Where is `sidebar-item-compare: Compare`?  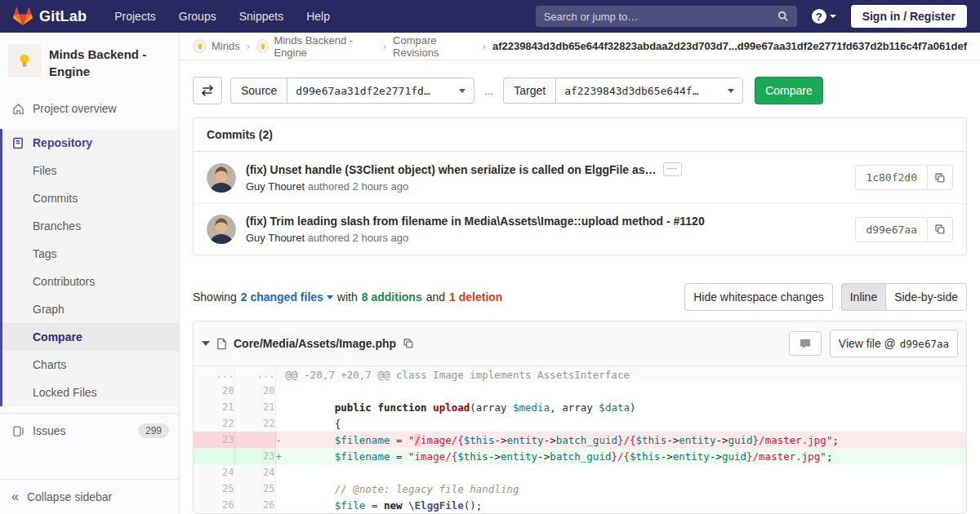 sidebar-item-compare: Compare is located at coordinates (91, 337).